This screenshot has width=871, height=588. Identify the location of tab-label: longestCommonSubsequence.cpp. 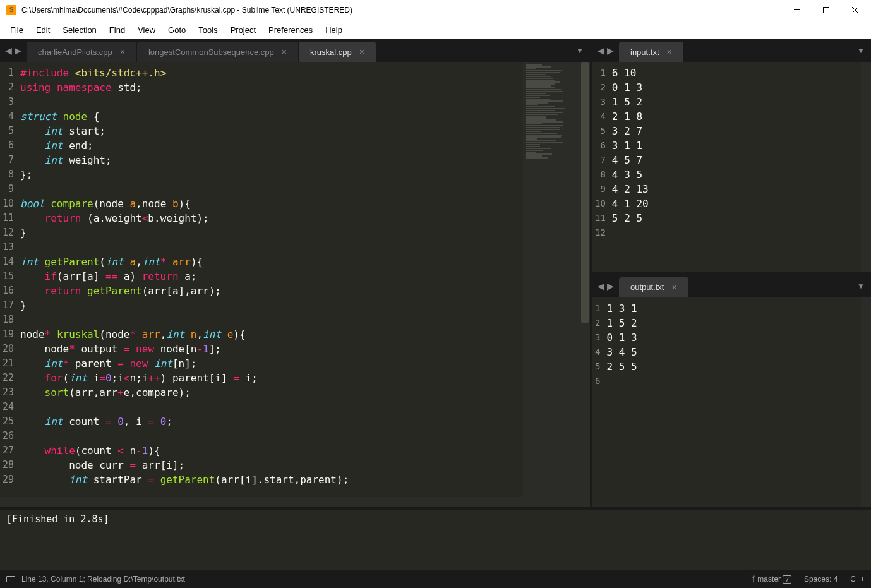
(211, 52).